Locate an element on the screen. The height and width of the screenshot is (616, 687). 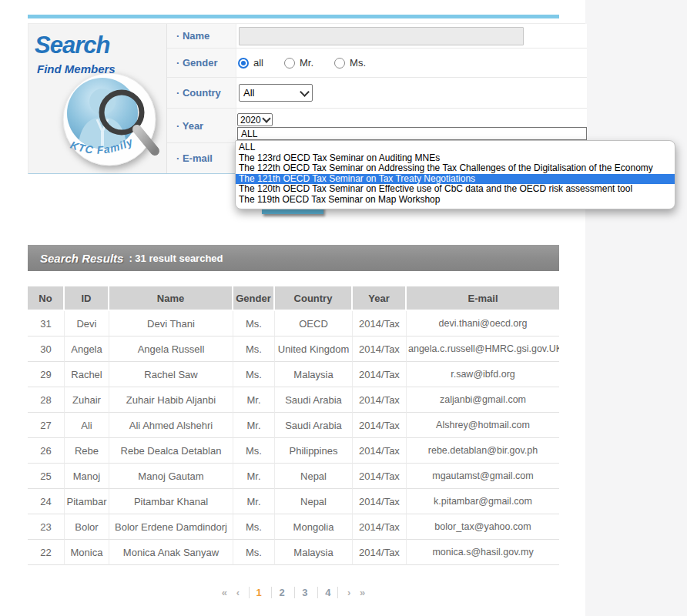
cell-id: Rachel is located at coordinates (87, 374).